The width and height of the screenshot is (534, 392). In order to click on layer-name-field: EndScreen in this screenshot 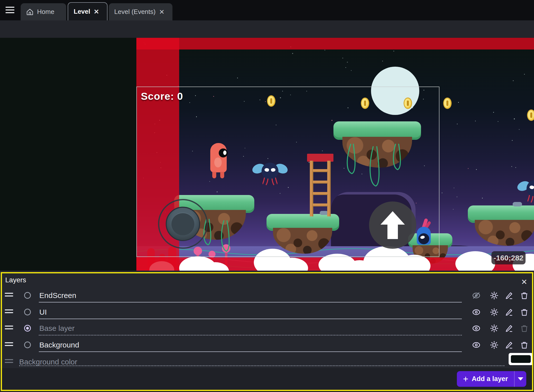, I will do `click(250, 295)`.